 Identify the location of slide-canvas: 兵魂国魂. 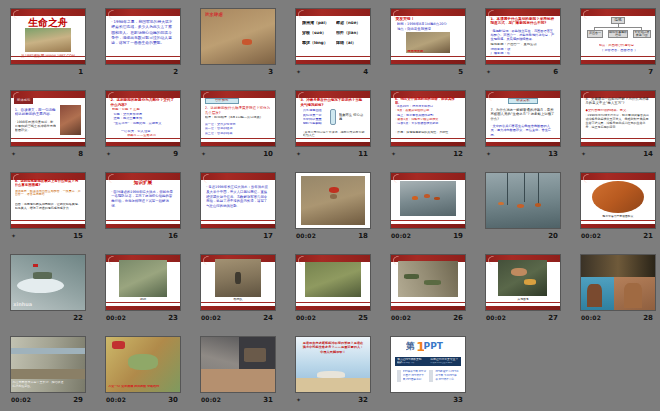
(523, 282).